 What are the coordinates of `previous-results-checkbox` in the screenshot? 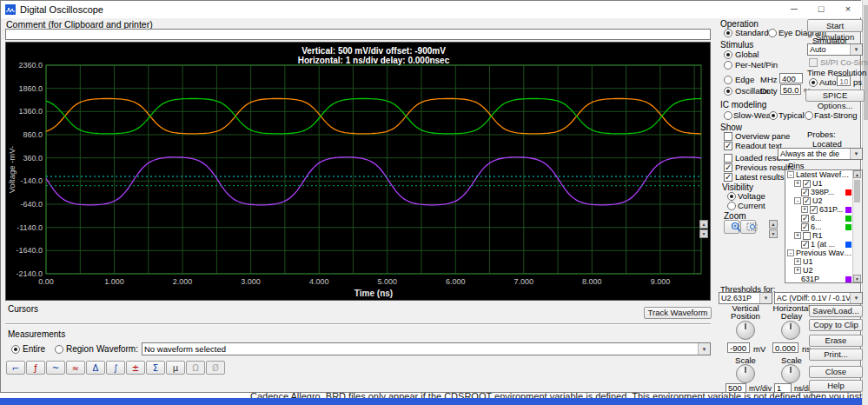 It's located at (728, 168).